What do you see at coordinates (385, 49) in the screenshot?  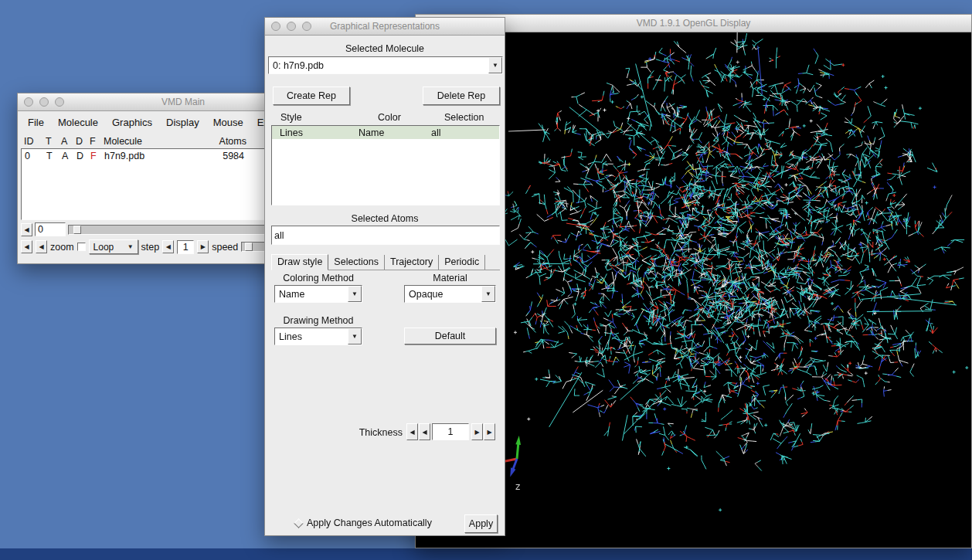 I see `selected-molecule-label: Selected Molecule` at bounding box center [385, 49].